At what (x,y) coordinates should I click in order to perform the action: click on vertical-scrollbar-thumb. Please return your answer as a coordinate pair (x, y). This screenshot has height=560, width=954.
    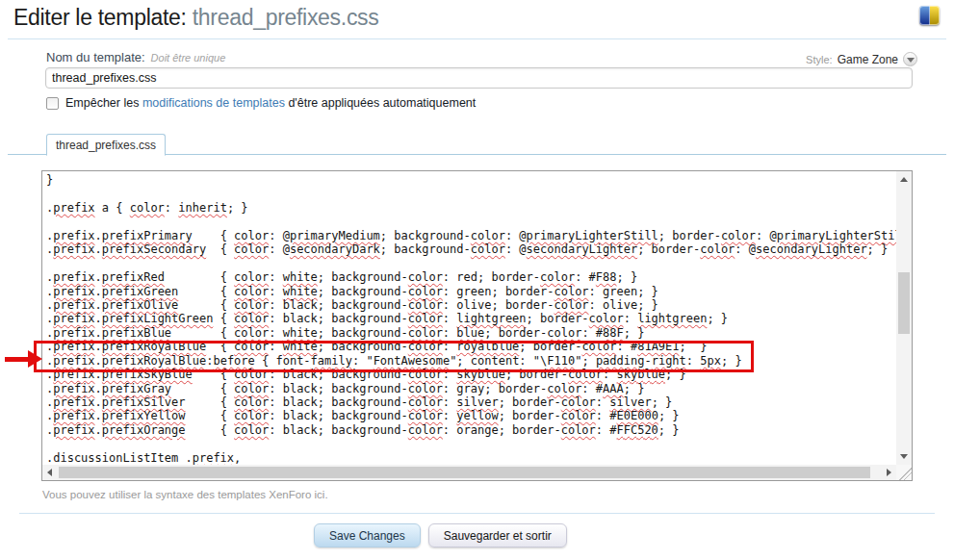
    Looking at the image, I should click on (904, 303).